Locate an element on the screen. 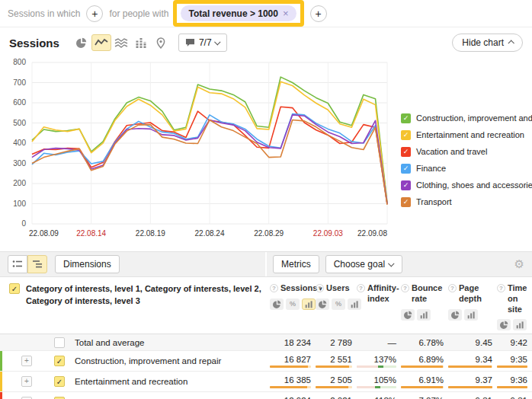  flat-list-view-icon is located at coordinates (18, 264).